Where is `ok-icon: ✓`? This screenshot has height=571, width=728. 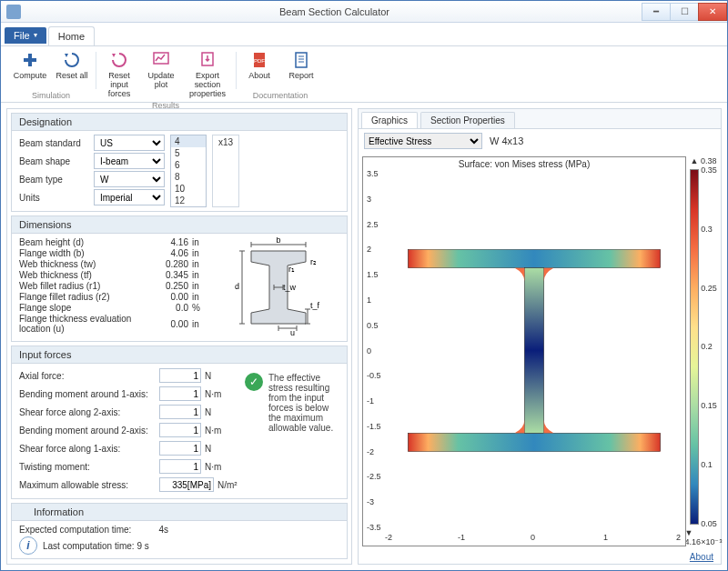
ok-icon: ✓ is located at coordinates (254, 382).